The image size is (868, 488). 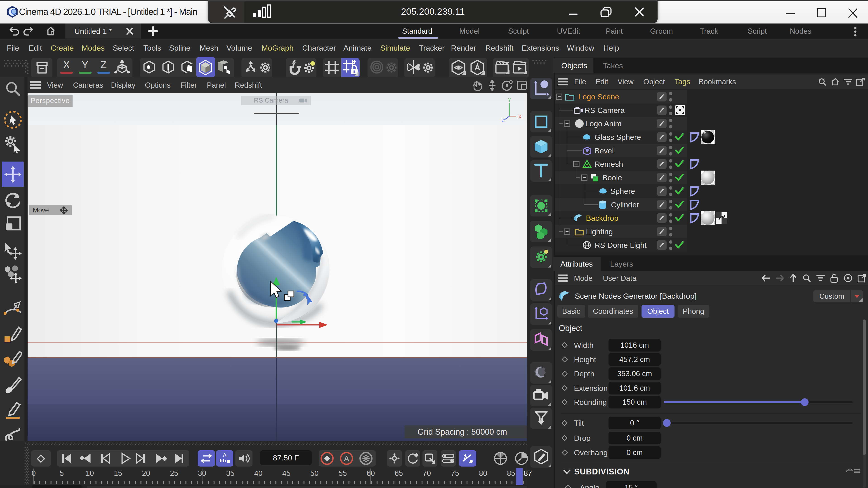 What do you see at coordinates (230, 473) in the screenshot?
I see `svg-text: 35` at bounding box center [230, 473].